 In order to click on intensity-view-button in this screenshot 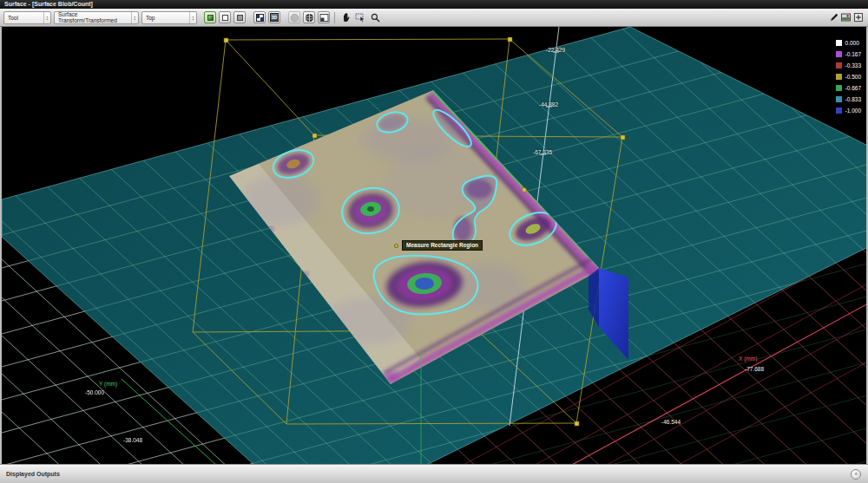, I will do `click(225, 17)`.